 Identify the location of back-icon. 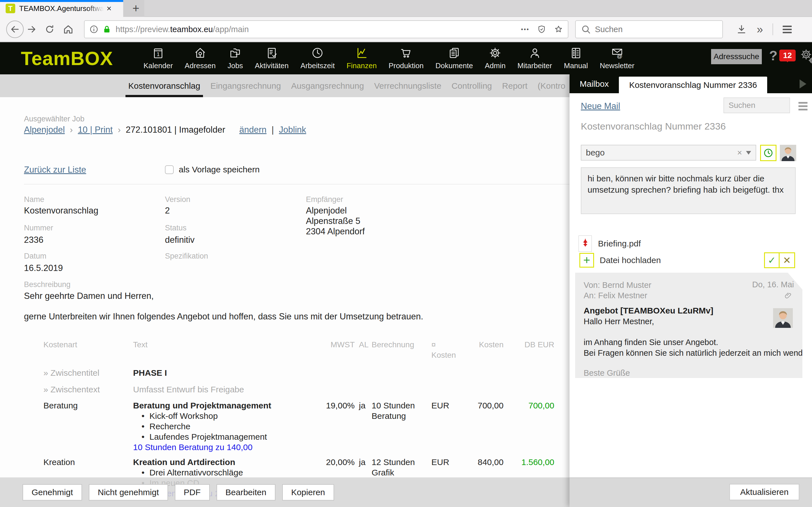
(15, 29).